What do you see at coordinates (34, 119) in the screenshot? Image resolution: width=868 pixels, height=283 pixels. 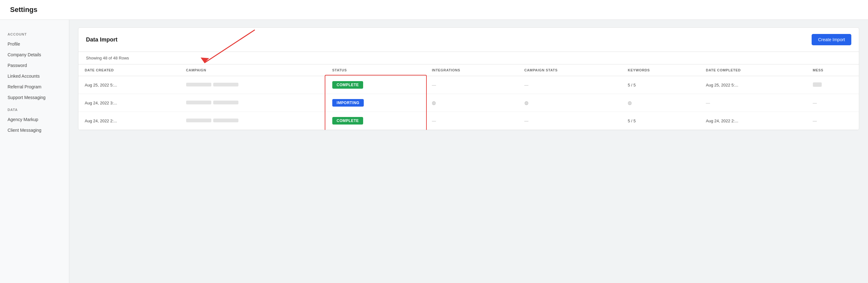 I see `sidebar-item-agency-markup: Agency Markup` at bounding box center [34, 119].